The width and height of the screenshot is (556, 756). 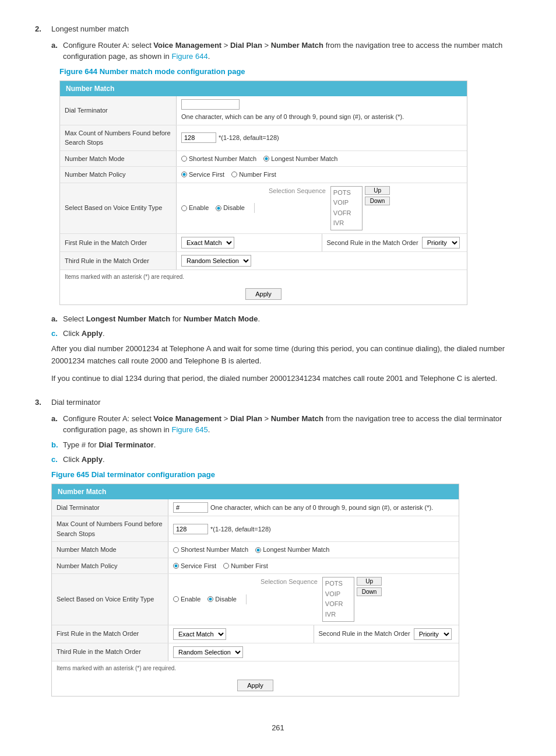 What do you see at coordinates (118, 138) in the screenshot?
I see `max-count-label: Max Count of Numbers Found before Search…` at bounding box center [118, 138].